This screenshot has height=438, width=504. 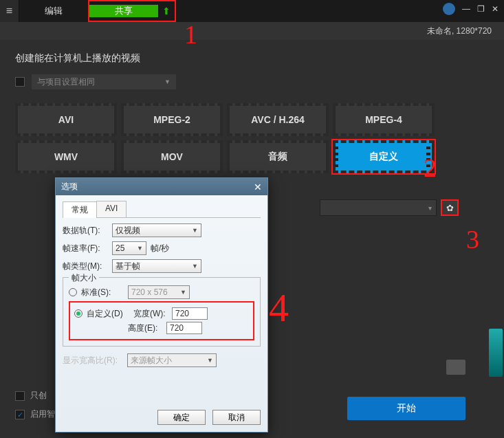 What do you see at coordinates (73, 292) in the screenshot?
I see `standard-radio` at bounding box center [73, 292].